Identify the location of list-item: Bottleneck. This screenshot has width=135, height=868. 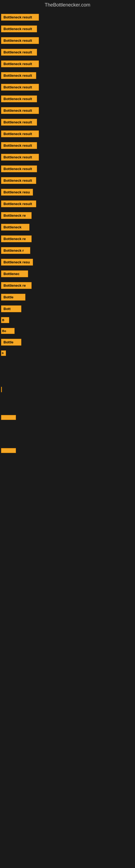
(68, 227).